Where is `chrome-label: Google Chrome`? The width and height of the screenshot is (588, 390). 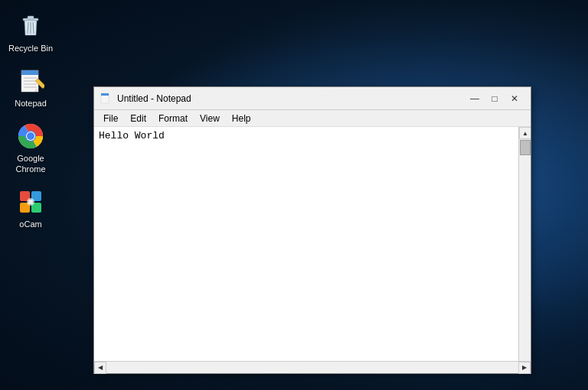
chrome-label: Google Chrome is located at coordinates (31, 164).